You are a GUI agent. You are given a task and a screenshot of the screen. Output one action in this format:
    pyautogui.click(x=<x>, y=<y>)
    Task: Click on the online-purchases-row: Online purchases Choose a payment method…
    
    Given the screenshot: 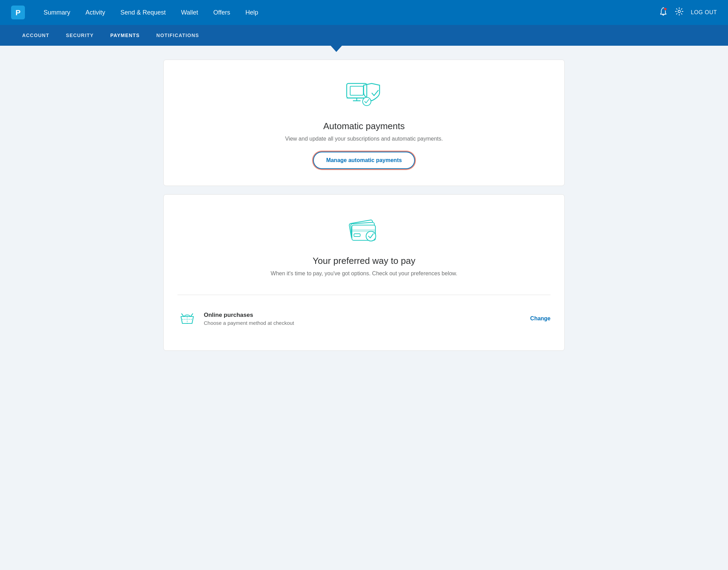 What is the action you would take?
    pyautogui.click(x=364, y=319)
    